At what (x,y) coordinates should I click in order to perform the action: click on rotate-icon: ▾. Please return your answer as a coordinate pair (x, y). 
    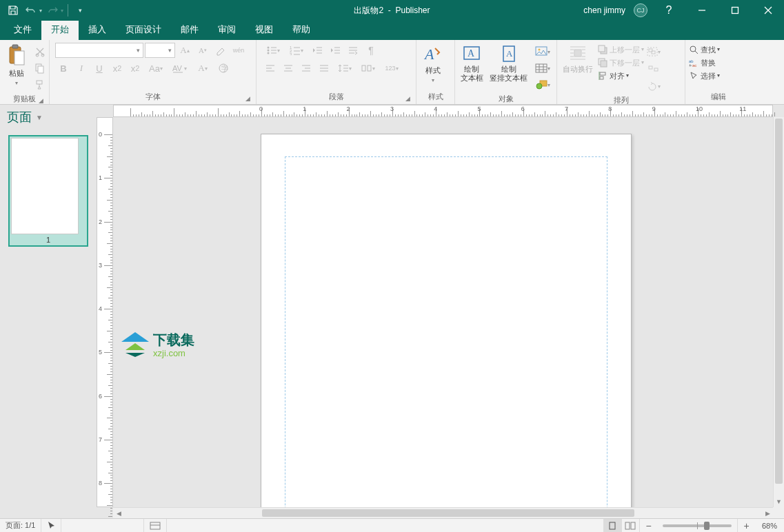
    Looking at the image, I should click on (654, 86).